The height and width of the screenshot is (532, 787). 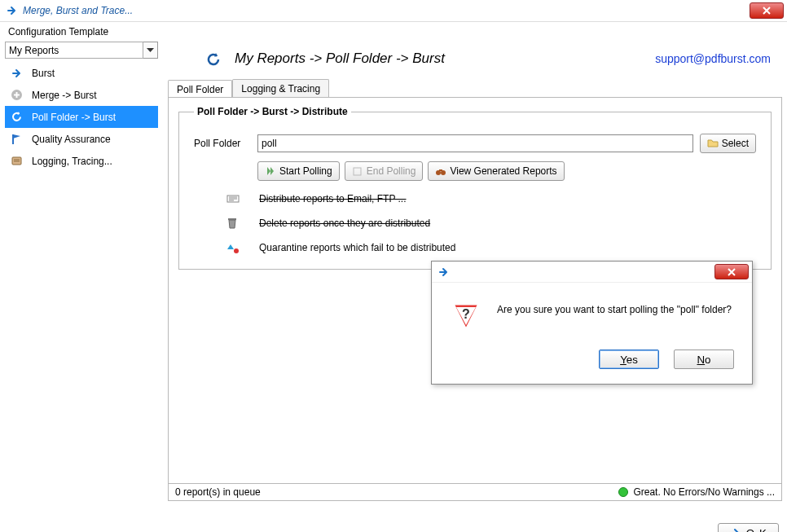 I want to click on view-reports-label: View Generated Reports, so click(x=503, y=171).